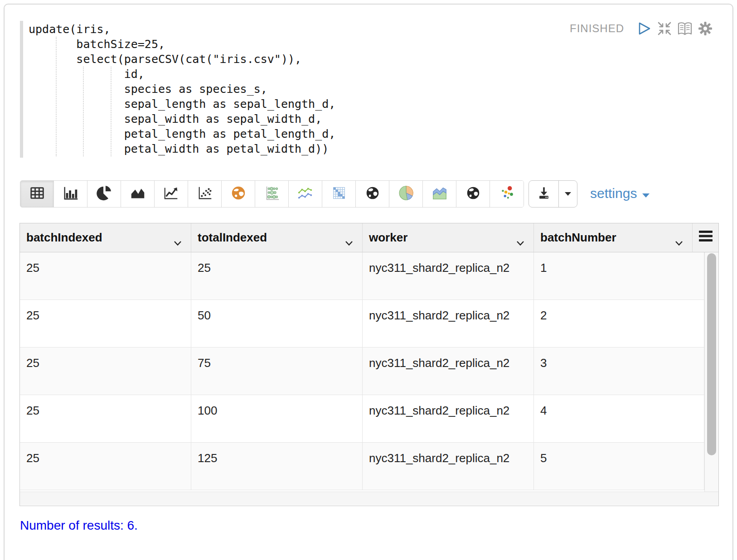 Image resolution: width=737 pixels, height=560 pixels. I want to click on cell-batchnumber: 1, so click(619, 276).